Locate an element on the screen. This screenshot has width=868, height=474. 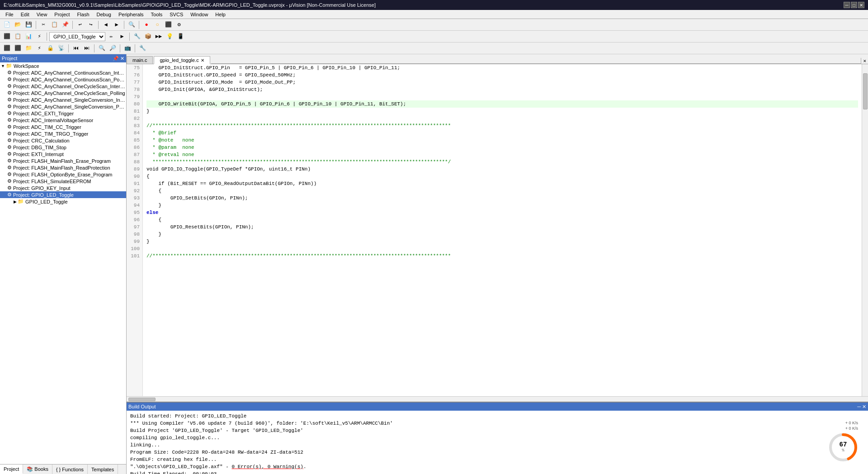
tb2-btn8: 📦 is located at coordinates (148, 37).